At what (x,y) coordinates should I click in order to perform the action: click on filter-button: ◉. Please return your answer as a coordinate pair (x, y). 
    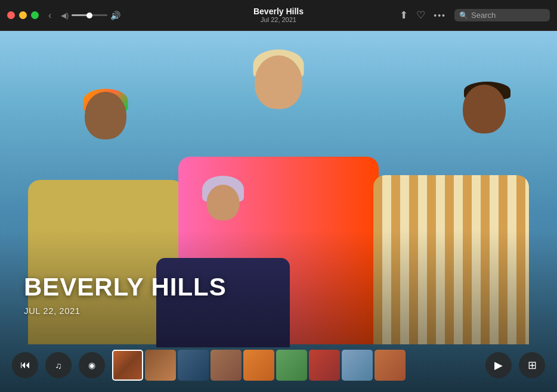
    Looking at the image, I should click on (92, 365).